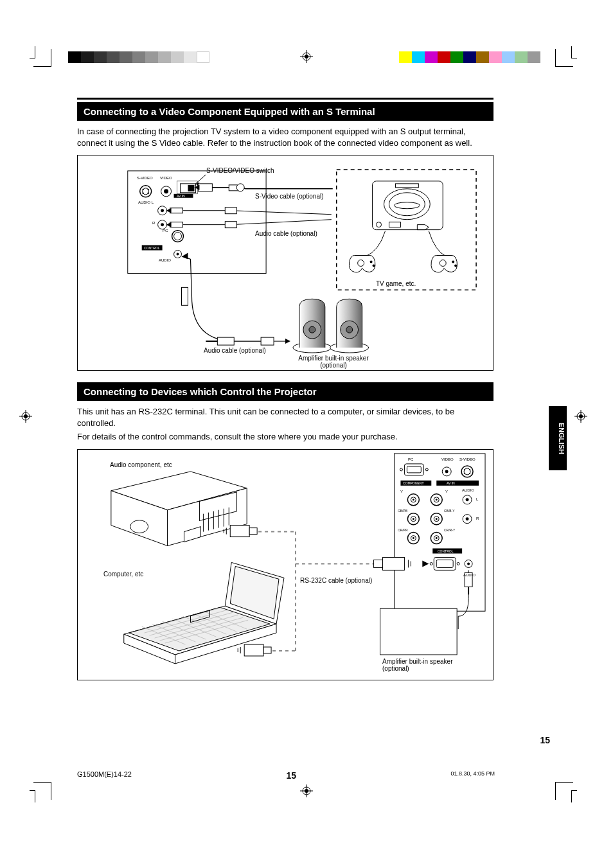  What do you see at coordinates (286, 775) in the screenshot?
I see `page-footer: G1500M(E)14-22 15 01.8.30, 4:05 PM` at bounding box center [286, 775].